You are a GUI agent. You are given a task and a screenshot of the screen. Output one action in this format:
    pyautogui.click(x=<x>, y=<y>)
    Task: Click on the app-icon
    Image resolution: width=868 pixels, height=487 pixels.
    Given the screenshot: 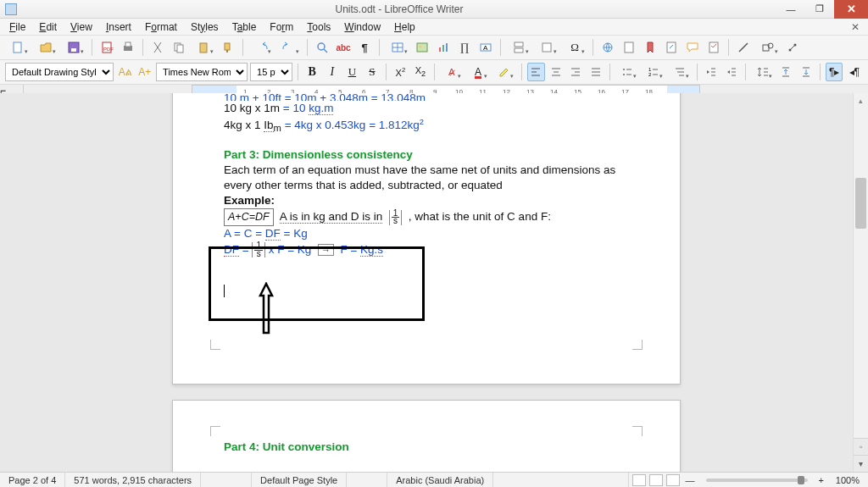 What is the action you would take?
    pyautogui.click(x=11, y=9)
    